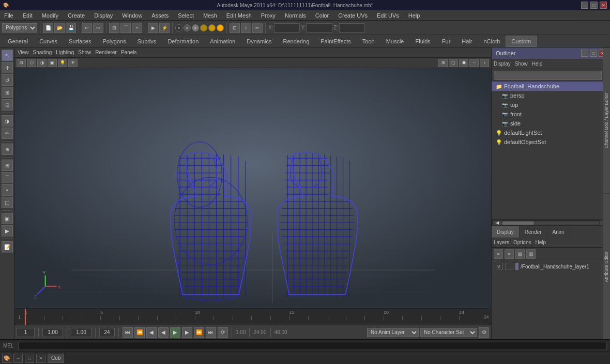  Describe the element at coordinates (502, 64) in the screenshot. I see `outliner-display-menu: Display` at that location.